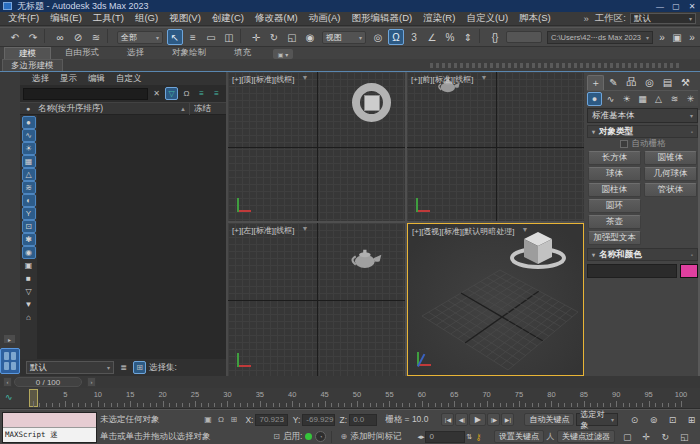 This screenshot has width=700, height=444. I want to click on viewport-label-token: [左], so click(247, 230).